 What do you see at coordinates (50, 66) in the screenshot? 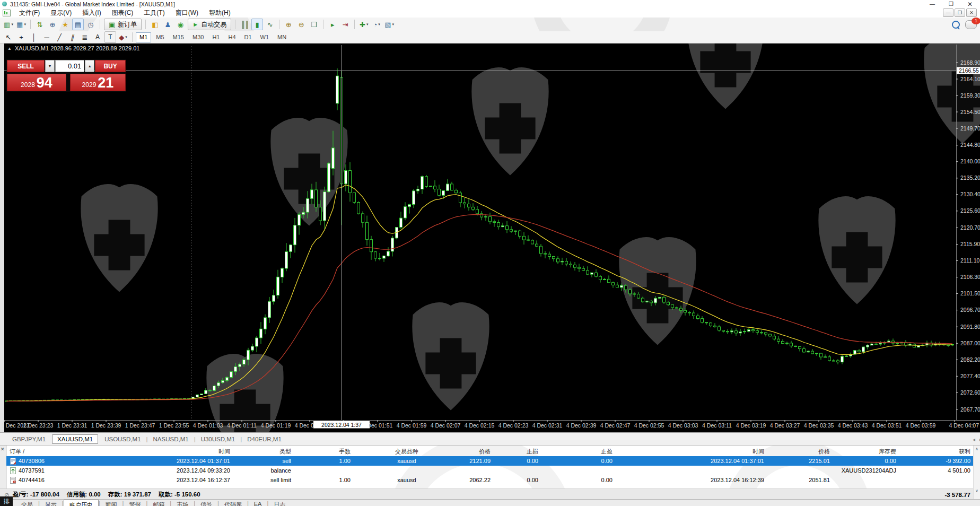
I see `volume-decrement-button: ▼` at bounding box center [50, 66].